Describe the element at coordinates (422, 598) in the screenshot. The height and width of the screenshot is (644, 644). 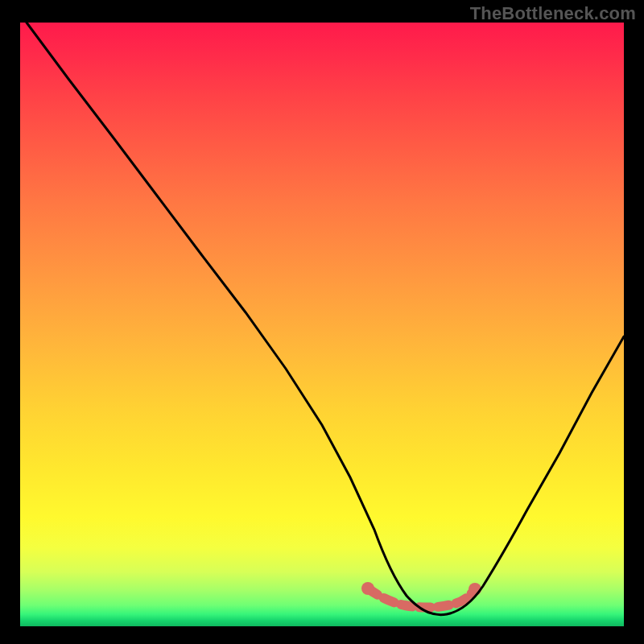
I see `optimal-range-highlight` at that location.